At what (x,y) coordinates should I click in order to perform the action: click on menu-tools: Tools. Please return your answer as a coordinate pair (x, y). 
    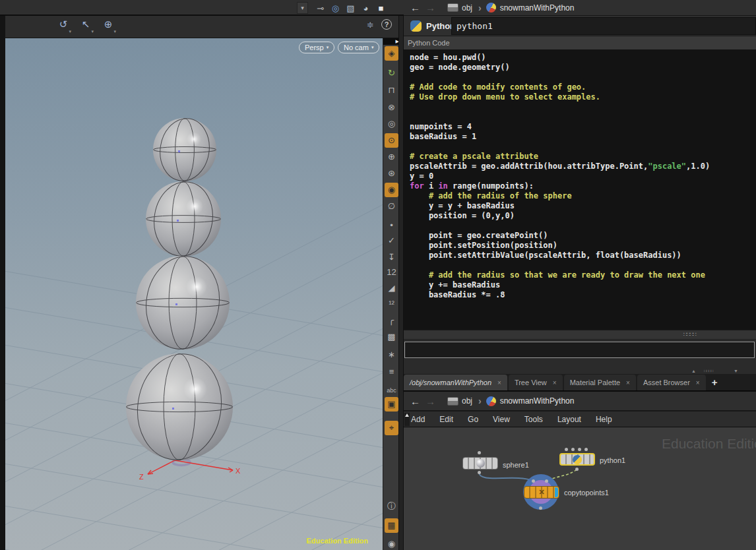
    Looking at the image, I should click on (534, 419).